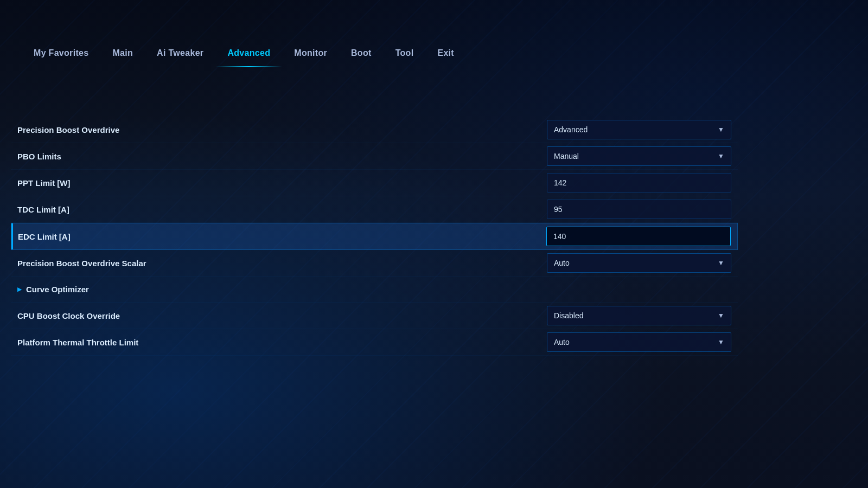  What do you see at coordinates (562, 263) in the screenshot?
I see `pbo-scalar-value: Auto` at bounding box center [562, 263].